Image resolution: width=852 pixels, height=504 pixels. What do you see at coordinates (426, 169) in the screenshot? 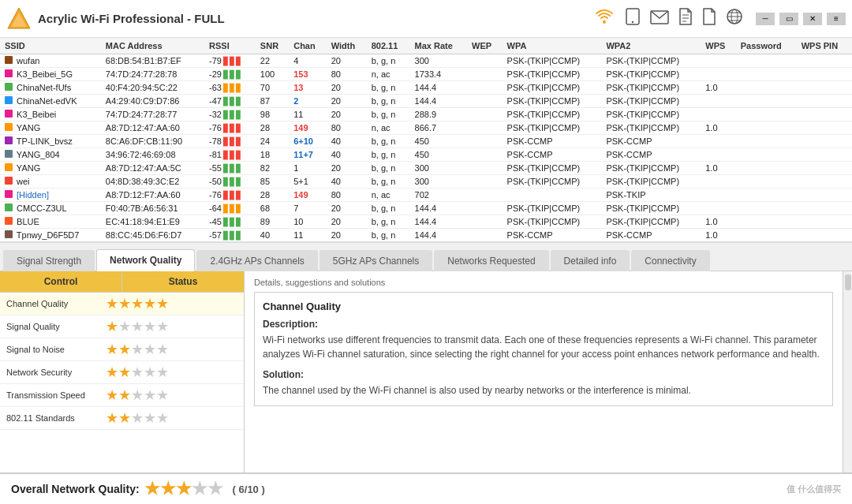
I see `table-row: YANG A8:7D:12:47:AA:5C -55▊▊▊ 82 1 20 b,…` at bounding box center [426, 169].